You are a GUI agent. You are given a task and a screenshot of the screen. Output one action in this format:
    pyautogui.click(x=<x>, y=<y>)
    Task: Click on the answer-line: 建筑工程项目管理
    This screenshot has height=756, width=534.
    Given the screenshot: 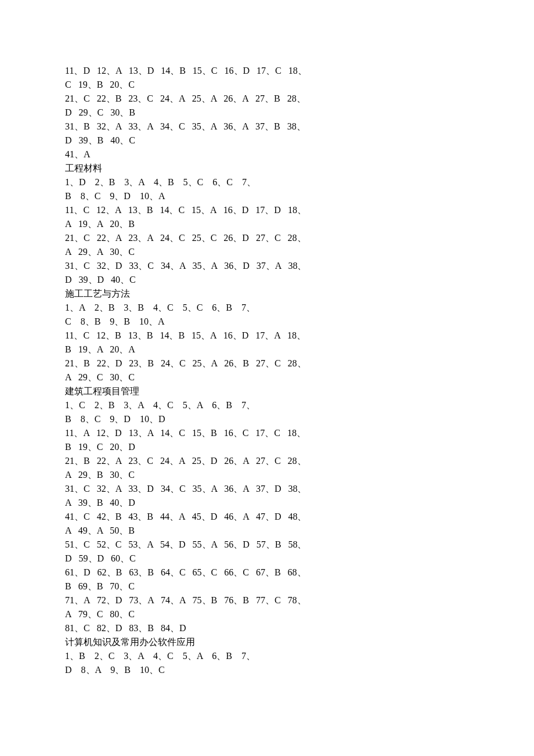 What is the action you would take?
    pyautogui.click(x=267, y=391)
    